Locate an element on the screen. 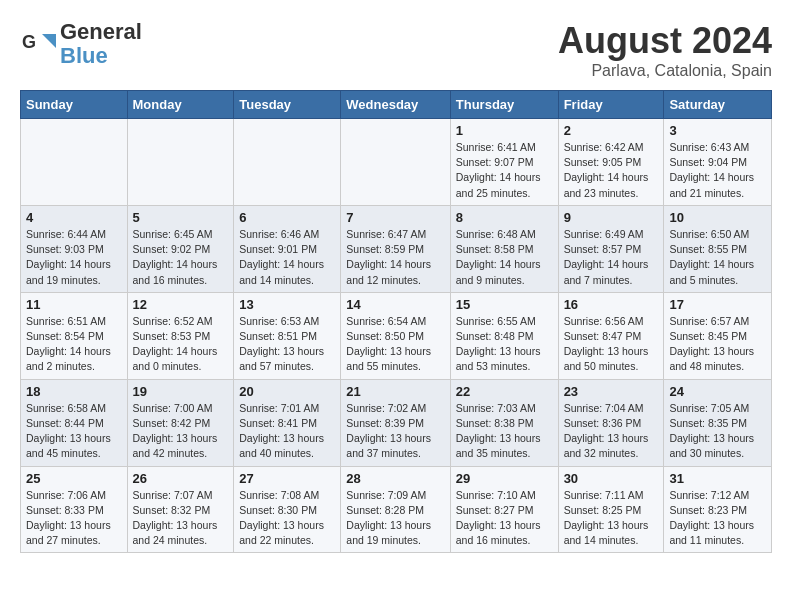  day-number: 7 is located at coordinates (395, 218).